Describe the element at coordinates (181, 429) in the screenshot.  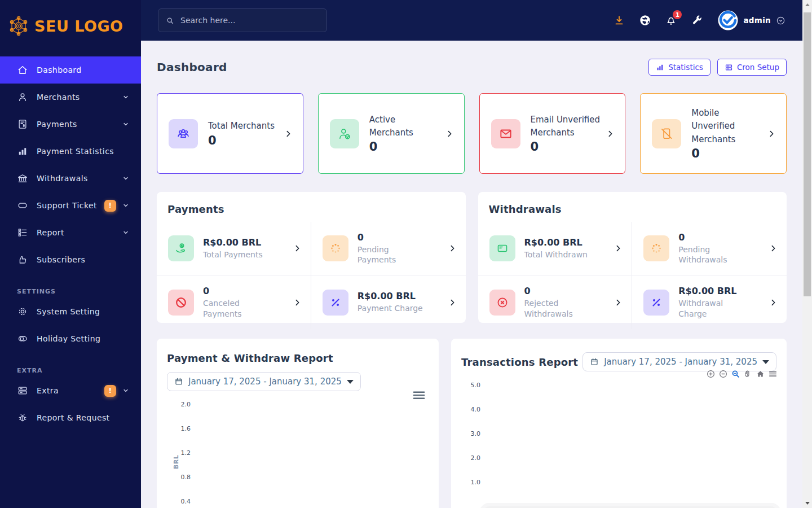
I see `y-tick: 1.6` at that location.